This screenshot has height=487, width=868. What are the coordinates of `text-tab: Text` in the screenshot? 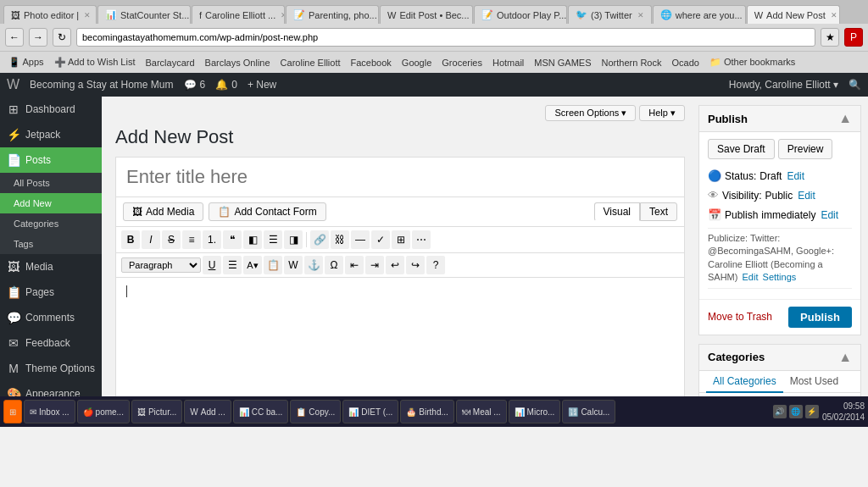 It's located at (659, 212).